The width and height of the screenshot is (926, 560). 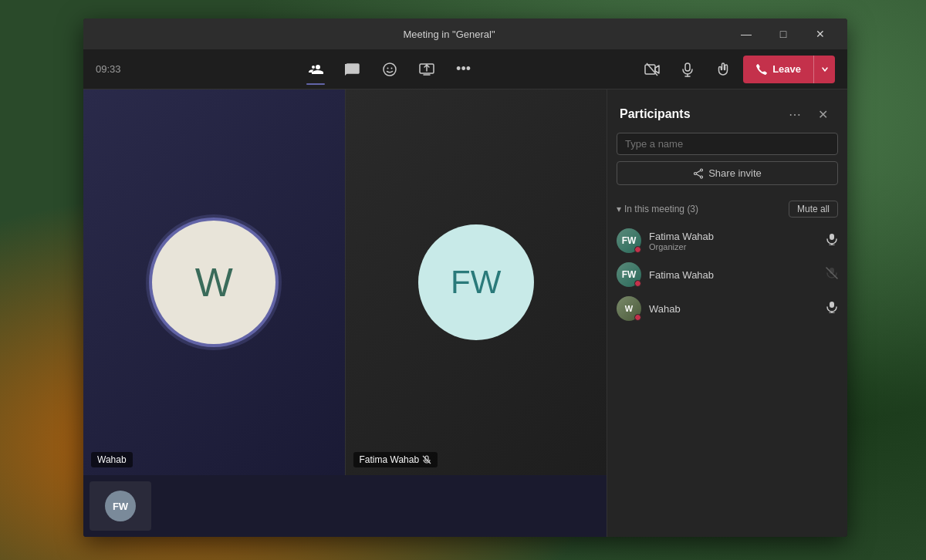 I want to click on thumbnail-cell: FW, so click(x=120, y=506).